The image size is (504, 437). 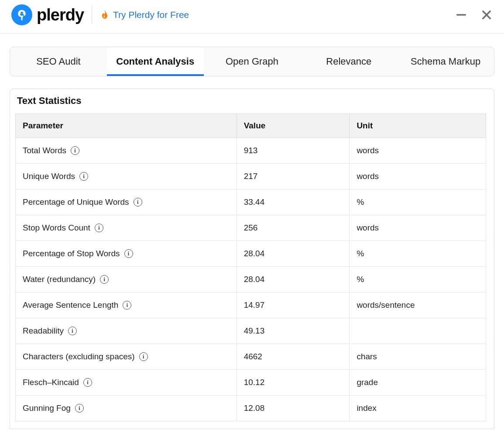 I want to click on cell-parameter: Flesch–Kincaidi, so click(x=127, y=382).